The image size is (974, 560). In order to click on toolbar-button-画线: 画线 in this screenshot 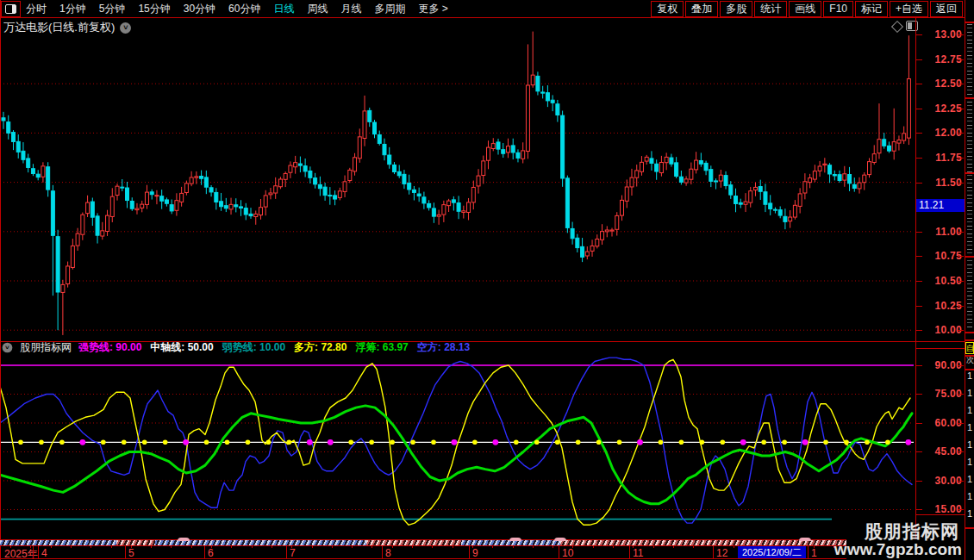, I will do `click(805, 9)`.